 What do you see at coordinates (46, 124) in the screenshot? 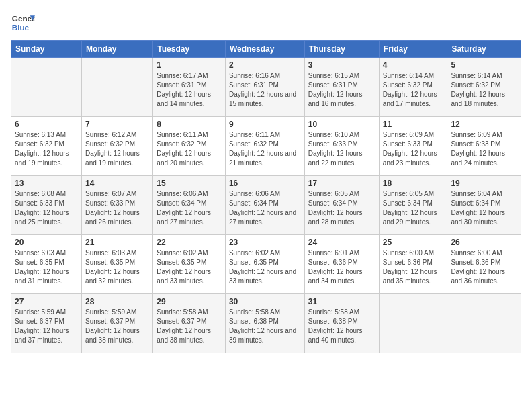
I see `day-number: 6` at bounding box center [46, 124].